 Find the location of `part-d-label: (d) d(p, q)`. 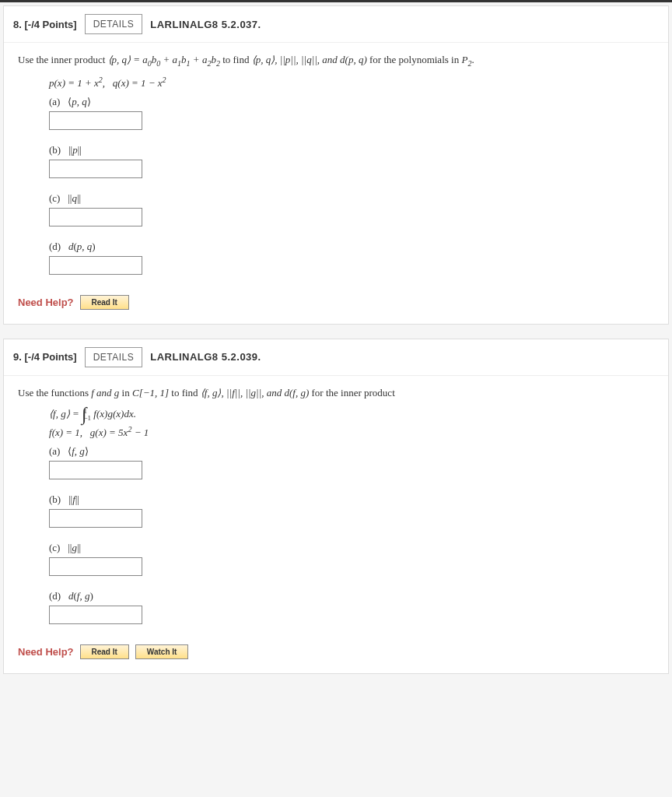

part-d-label: (d) d(p, q) is located at coordinates (352, 247).